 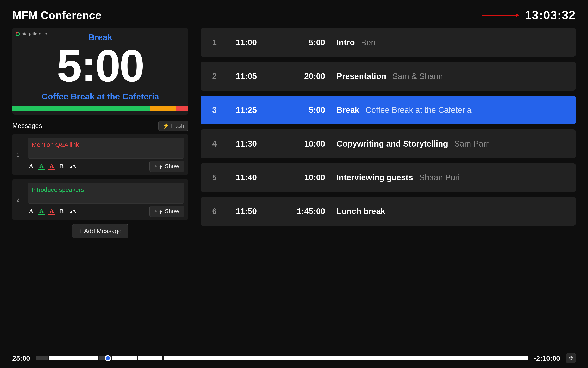 I want to click on schedule-number: 5, so click(x=220, y=178).